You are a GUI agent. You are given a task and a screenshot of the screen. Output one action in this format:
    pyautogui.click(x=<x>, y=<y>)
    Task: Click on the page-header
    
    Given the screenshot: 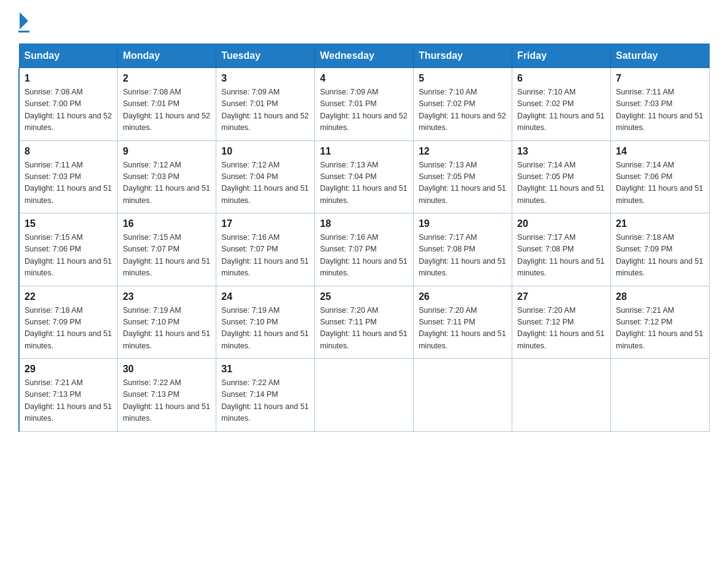 What is the action you would take?
    pyautogui.click(x=364, y=22)
    